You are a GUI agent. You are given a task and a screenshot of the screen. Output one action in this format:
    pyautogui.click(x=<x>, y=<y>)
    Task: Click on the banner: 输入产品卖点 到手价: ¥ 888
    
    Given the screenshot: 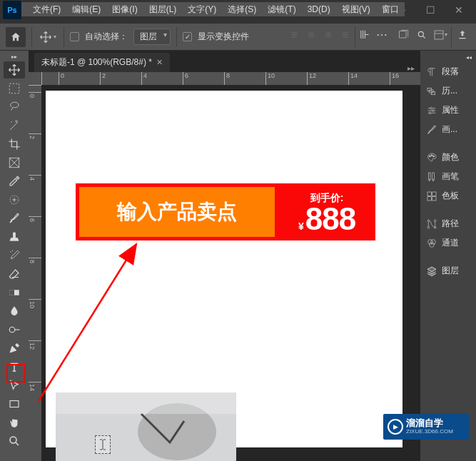 What is the action you would take?
    pyautogui.click(x=226, y=212)
    